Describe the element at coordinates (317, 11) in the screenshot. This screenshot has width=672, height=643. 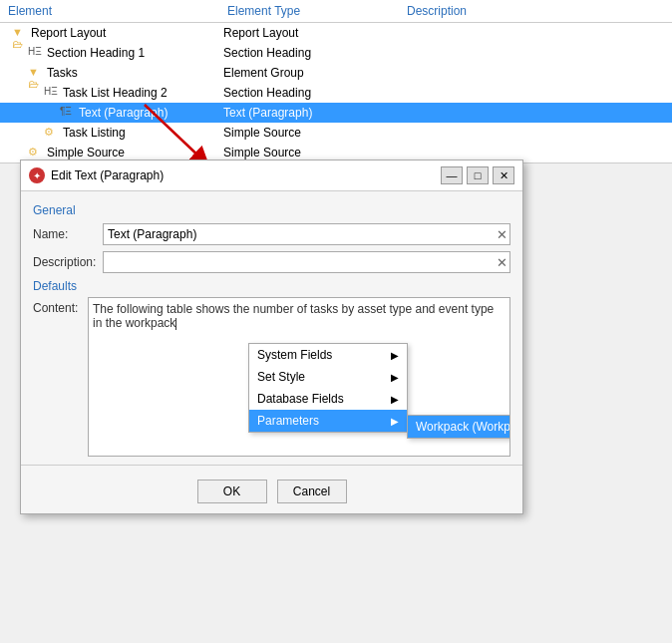
I see `col-type: Element Type` at that location.